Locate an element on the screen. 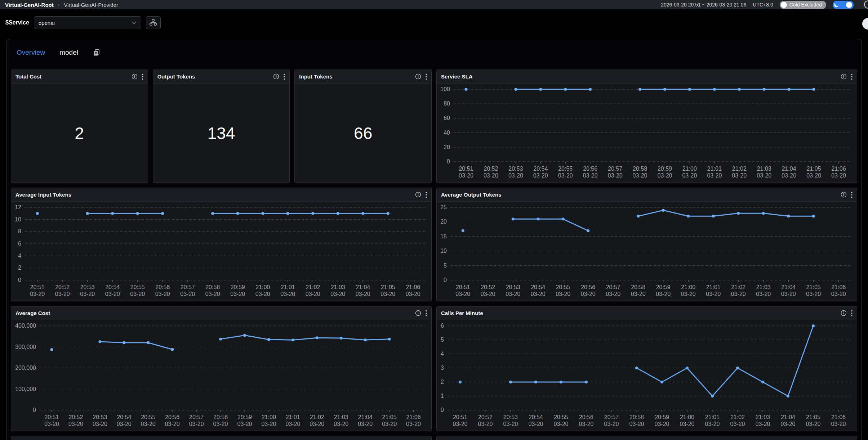 The height and width of the screenshot is (440, 868). topology-button is located at coordinates (153, 23).